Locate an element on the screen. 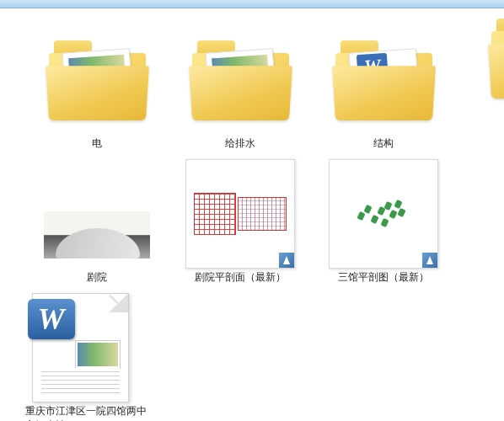 This screenshot has width=504, height=421. item-label: 剧院 is located at coordinates (97, 278).